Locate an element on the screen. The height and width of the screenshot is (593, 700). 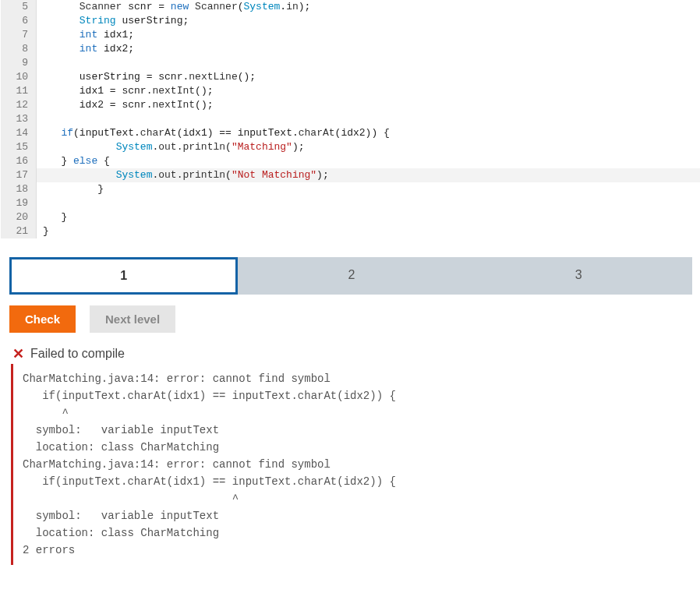
line-number: 9 is located at coordinates (19, 63).